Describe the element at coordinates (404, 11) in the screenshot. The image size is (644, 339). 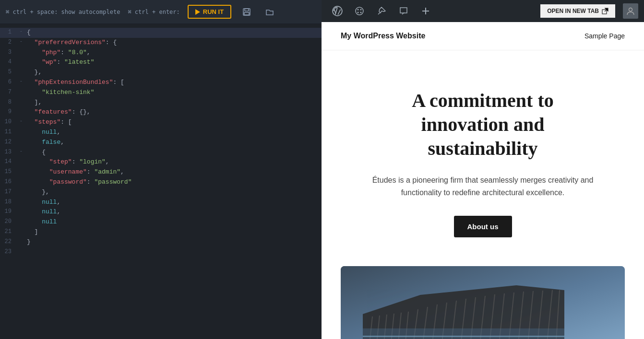
I see `comment-icon` at that location.